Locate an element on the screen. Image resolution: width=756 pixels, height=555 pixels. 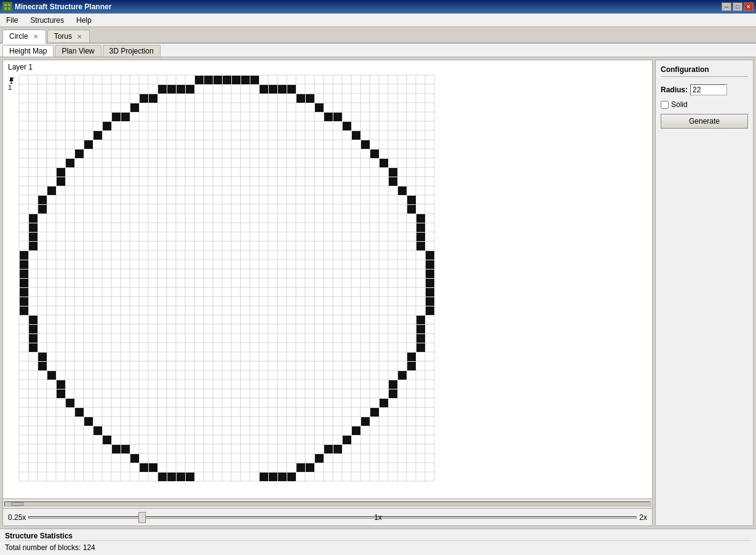
tab-bar: Circle ✕ Torus ✕ is located at coordinates (378, 36).